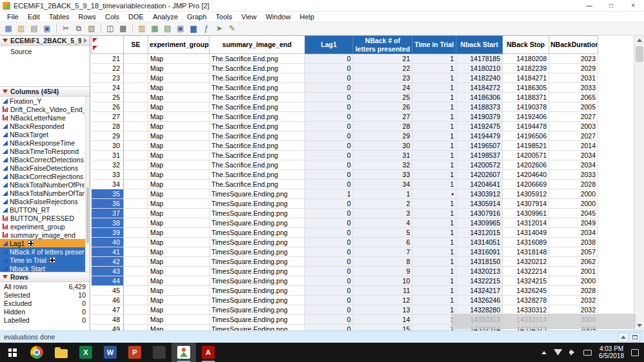  What do you see at coordinates (5, 41) in the screenshot?
I see `table-panel-menu-icon` at bounding box center [5, 41].